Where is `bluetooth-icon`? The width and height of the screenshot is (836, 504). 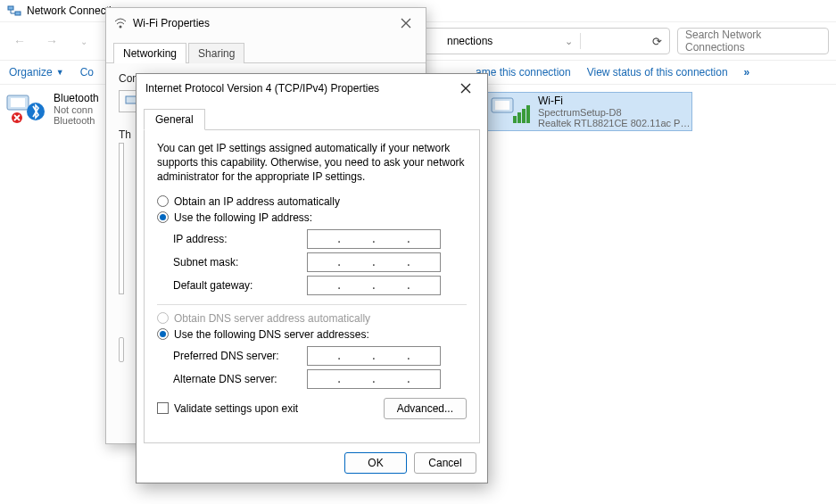 bluetooth-icon is located at coordinates (26, 108).